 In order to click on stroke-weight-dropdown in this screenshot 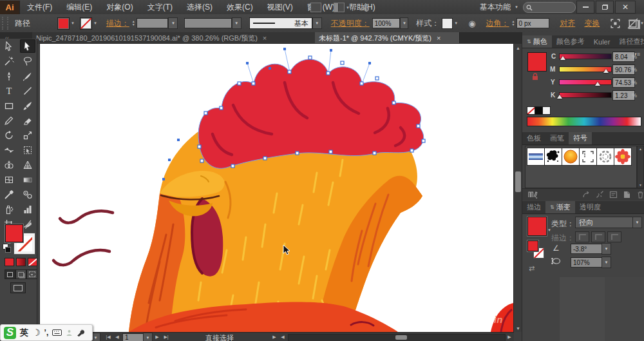, I will do `click(173, 23)`.